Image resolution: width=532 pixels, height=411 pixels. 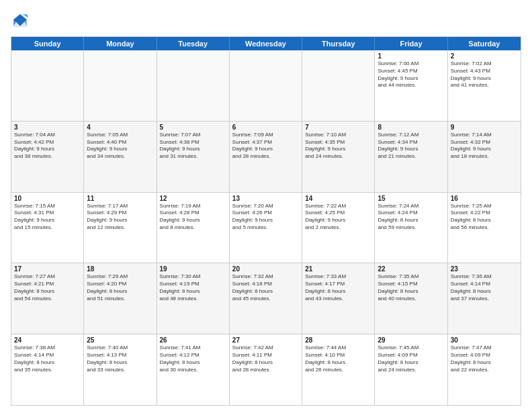 I want to click on day-number: 5, so click(x=193, y=128).